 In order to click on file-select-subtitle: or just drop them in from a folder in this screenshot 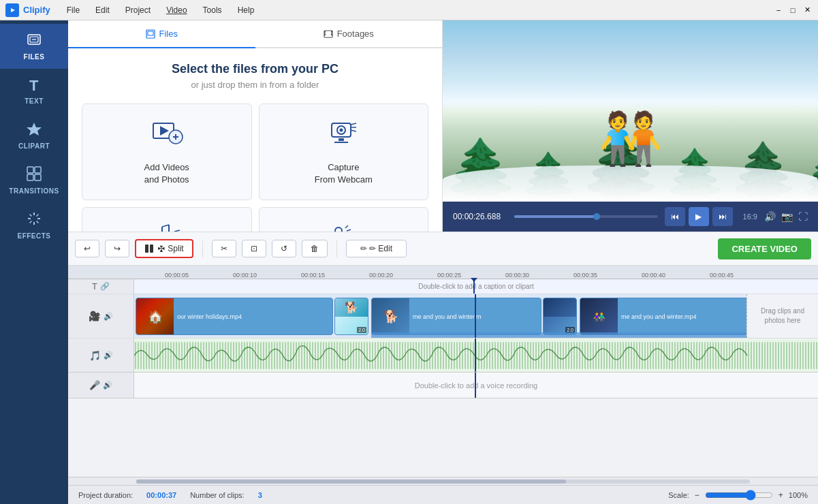, I will do `click(255, 84)`.